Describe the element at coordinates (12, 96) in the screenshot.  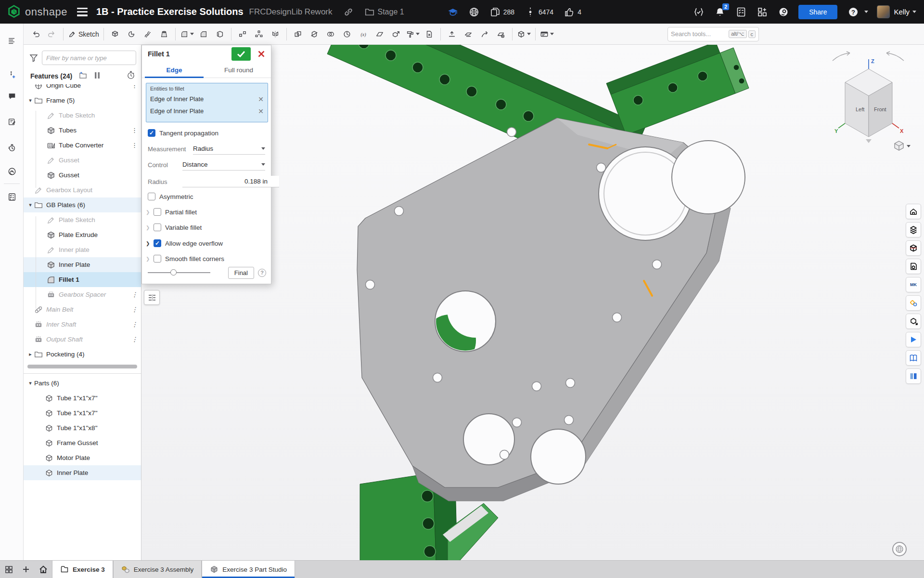
I see `comments-icon` at that location.